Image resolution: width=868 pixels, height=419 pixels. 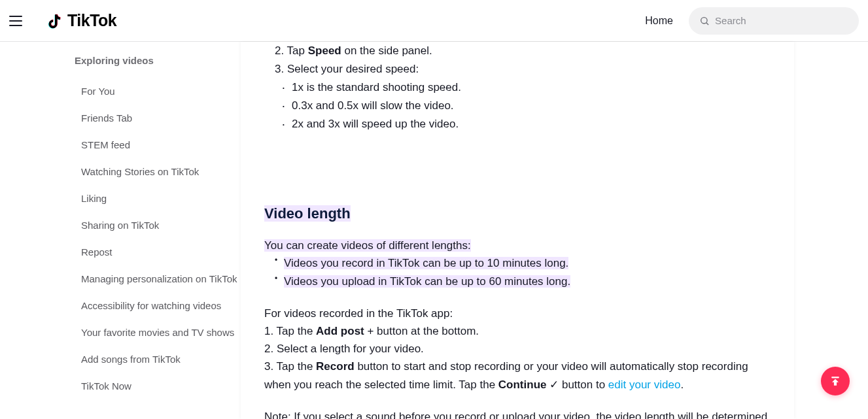 I want to click on tiktok-logo-icon, so click(x=56, y=21).